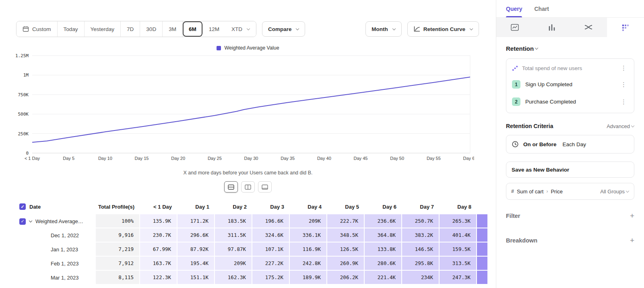 The width and height of the screenshot is (644, 288). What do you see at coordinates (308, 235) in the screenshot?
I see `retention-value-cell: 336.1K` at bounding box center [308, 235].